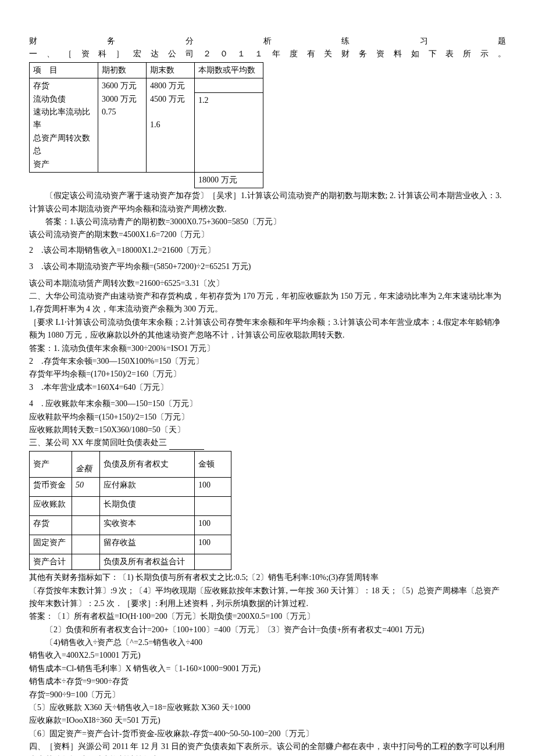 Image resolution: width=535 pixels, height=756 pixels. What do you see at coordinates (155, 124) in the screenshot?
I see `t1-r4c3: 1.6` at bounding box center [155, 124].